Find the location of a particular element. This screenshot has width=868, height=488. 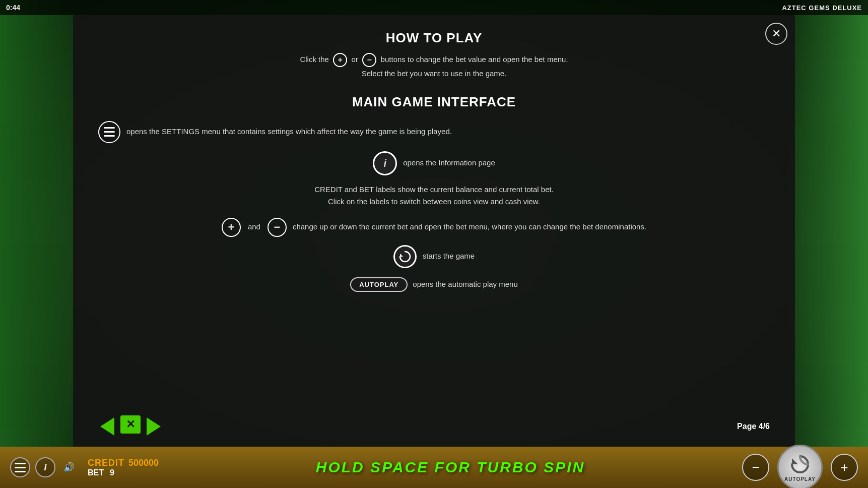

info-icon: i is located at coordinates (385, 163).